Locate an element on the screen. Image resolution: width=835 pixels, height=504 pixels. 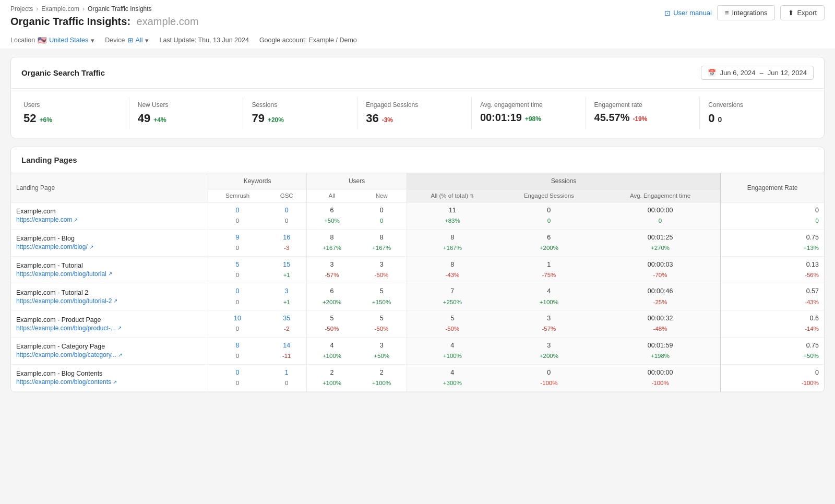
subcol-all: All is located at coordinates (332, 196).